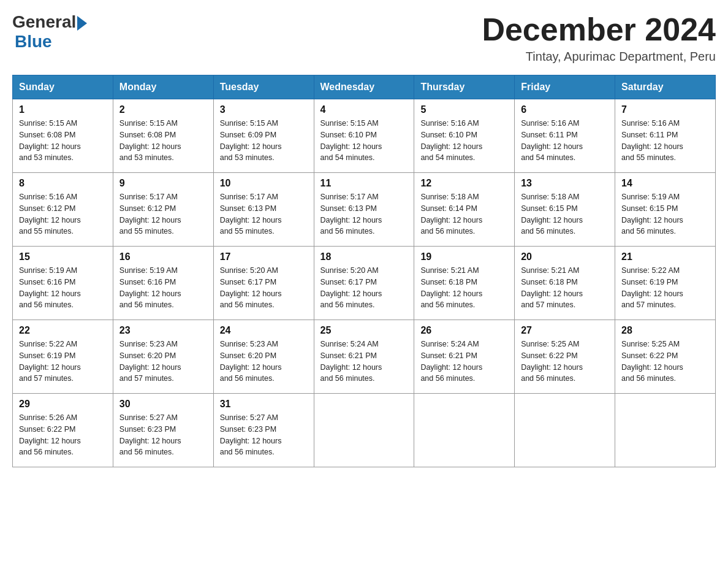 The width and height of the screenshot is (728, 563). What do you see at coordinates (63, 288) in the screenshot?
I see `day-info: Sunrise: 5:19 AM Sunset: 6:16 PM Dayligh…` at bounding box center [63, 288].